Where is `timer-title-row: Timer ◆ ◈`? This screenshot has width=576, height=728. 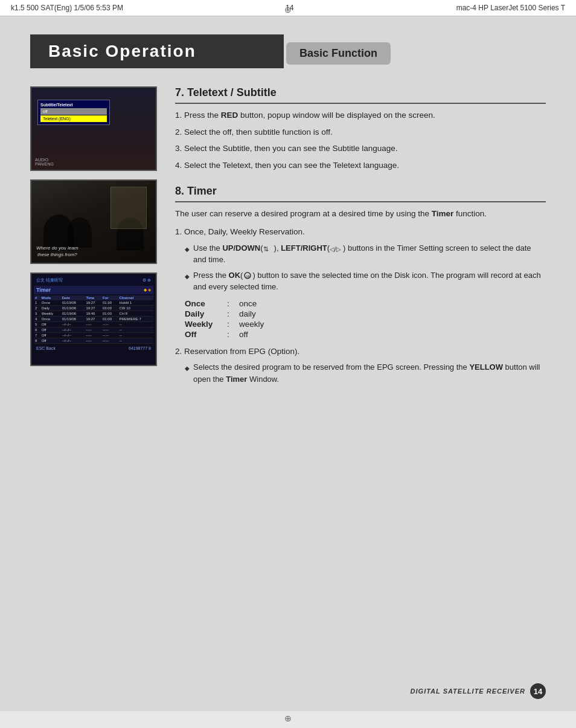 timer-title-row: Timer ◆ ◈ is located at coordinates (94, 290).